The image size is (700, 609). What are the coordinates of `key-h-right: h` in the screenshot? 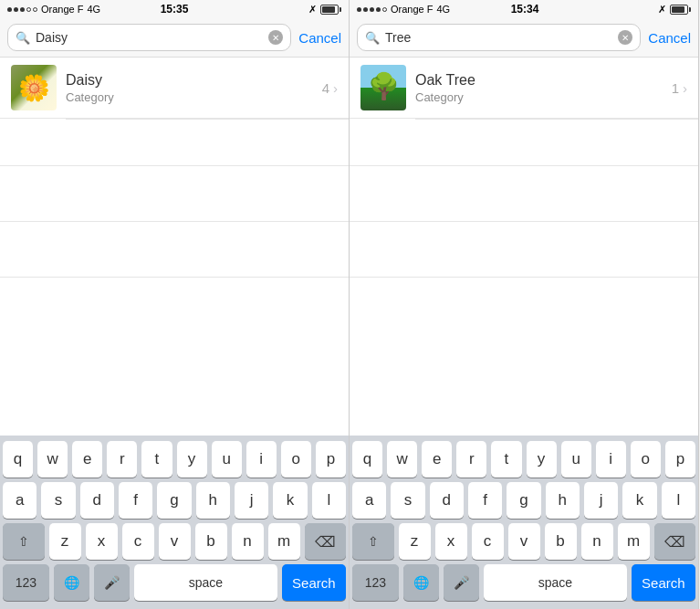 It's located at (562, 500).